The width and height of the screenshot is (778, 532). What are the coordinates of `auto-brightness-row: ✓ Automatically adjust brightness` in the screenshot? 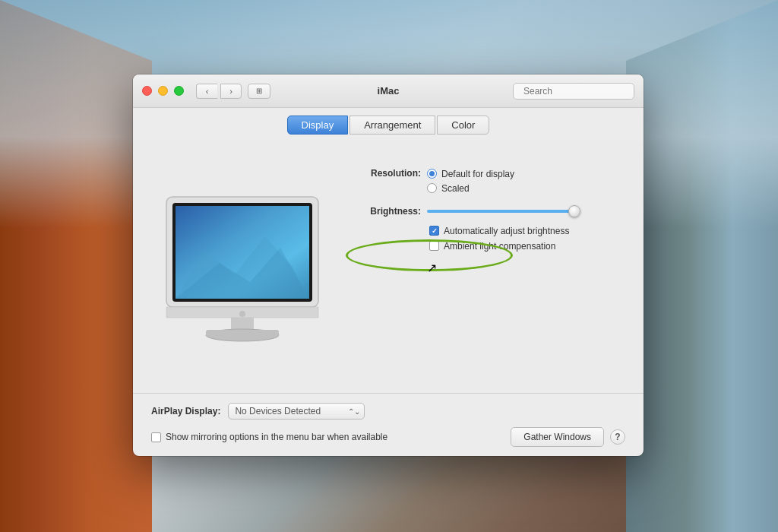 It's located at (527, 231).